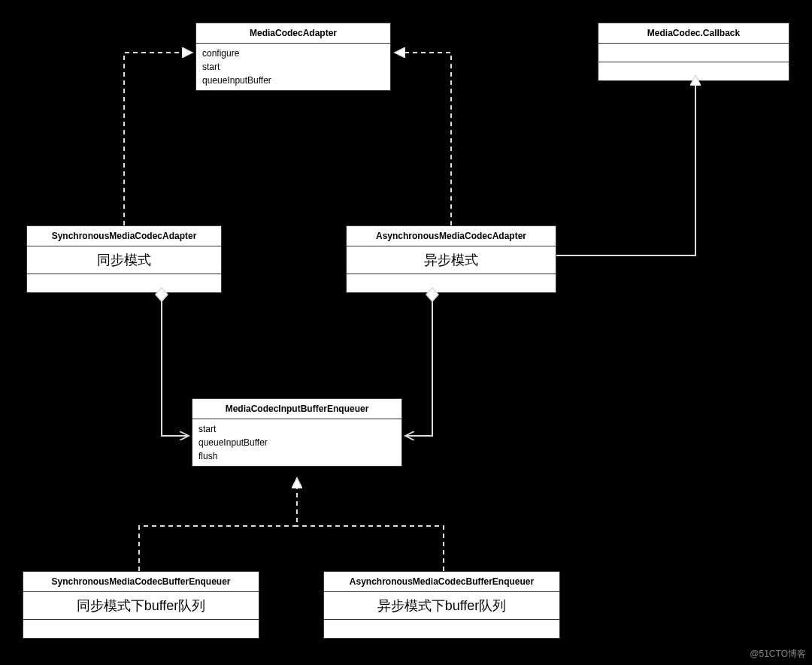 The height and width of the screenshot is (665, 812). What do you see at coordinates (442, 606) in the screenshot?
I see `class-subtitle: 异步模式下buffer队列` at bounding box center [442, 606].